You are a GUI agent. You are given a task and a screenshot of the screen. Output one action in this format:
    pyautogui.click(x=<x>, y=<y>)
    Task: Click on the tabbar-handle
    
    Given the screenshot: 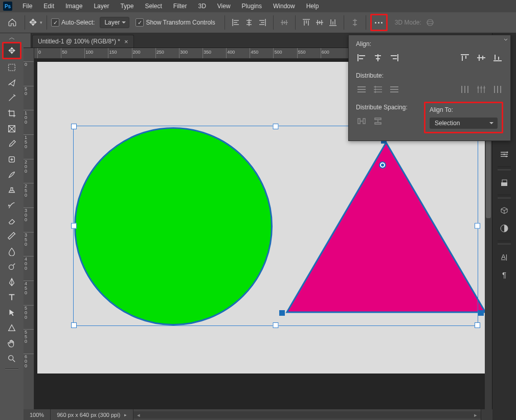 What is the action you would take?
    pyautogui.click(x=28, y=40)
    